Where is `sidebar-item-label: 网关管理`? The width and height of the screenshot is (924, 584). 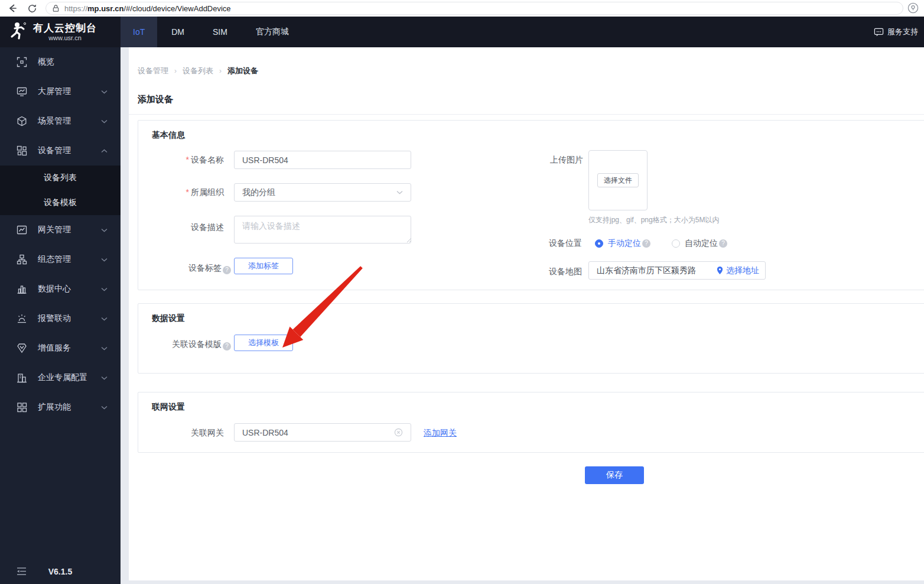 sidebar-item-label: 网关管理 is located at coordinates (54, 230).